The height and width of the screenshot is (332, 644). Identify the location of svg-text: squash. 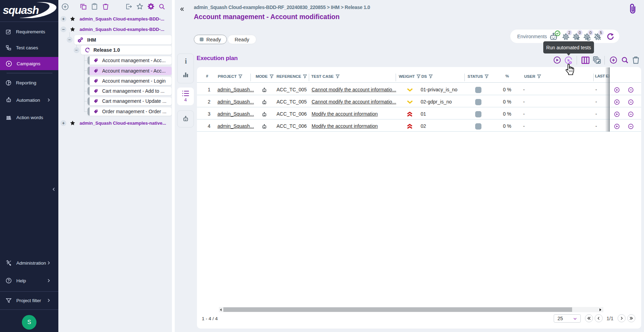
(21, 10).